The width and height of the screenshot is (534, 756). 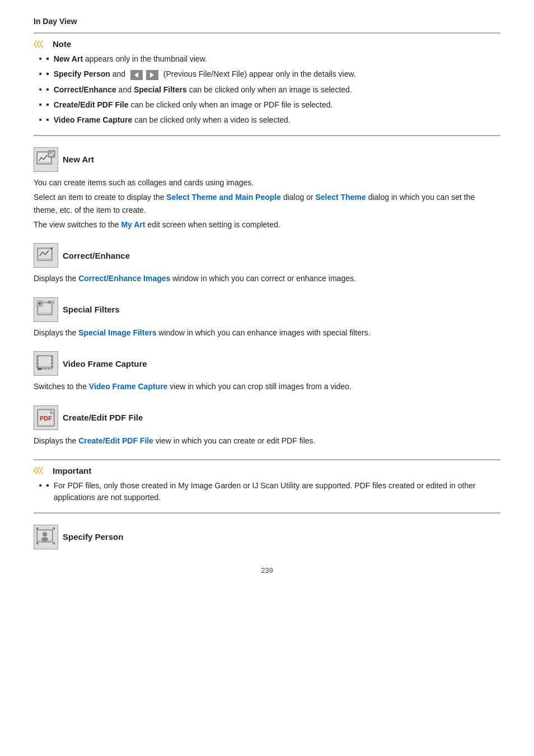 What do you see at coordinates (267, 90) in the screenshot?
I see `note-list: ■ New Art appears only in the thumbnail …` at bounding box center [267, 90].